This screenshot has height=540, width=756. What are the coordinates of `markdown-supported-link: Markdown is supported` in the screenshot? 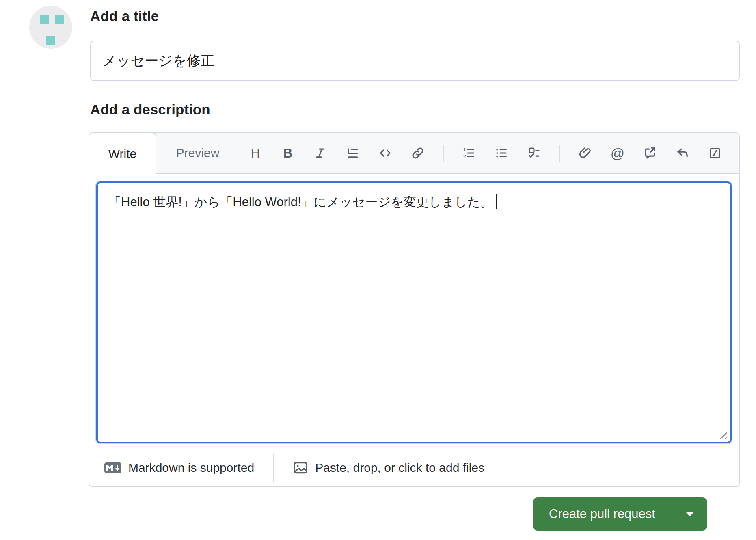 It's located at (179, 468).